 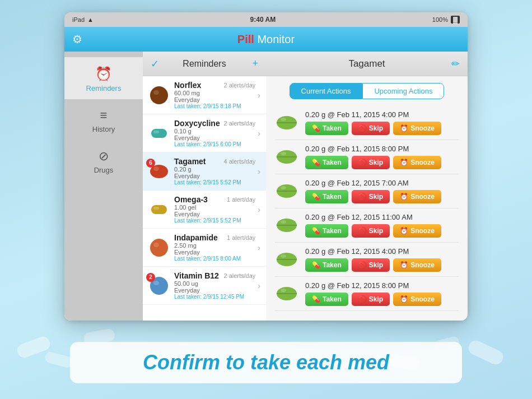 What do you see at coordinates (204, 248) in the screenshot?
I see `reminder-item-indapamide: Indapamide 1 alert/day 2.50 mg Everyday …` at bounding box center [204, 248].